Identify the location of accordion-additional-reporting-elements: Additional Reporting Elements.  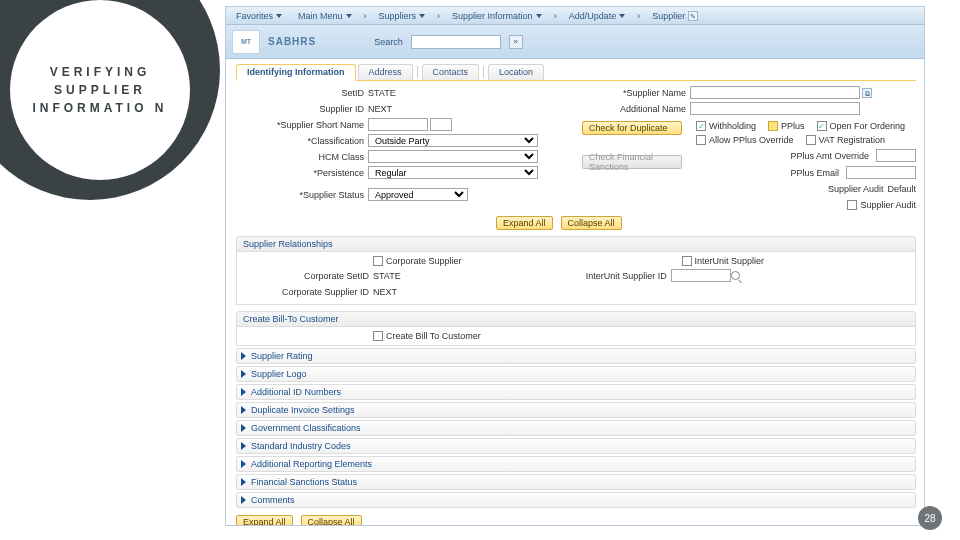
(576, 464).